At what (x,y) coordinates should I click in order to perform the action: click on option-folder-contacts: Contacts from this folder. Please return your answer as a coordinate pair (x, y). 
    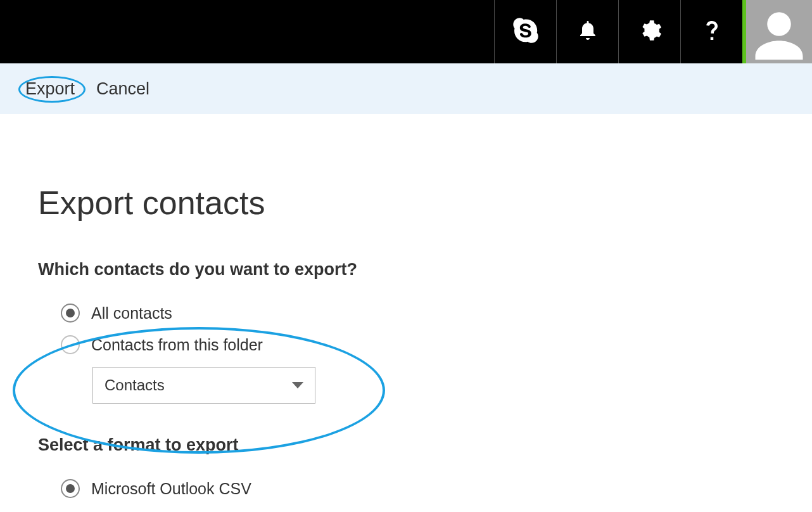
    Looking at the image, I should click on (425, 345).